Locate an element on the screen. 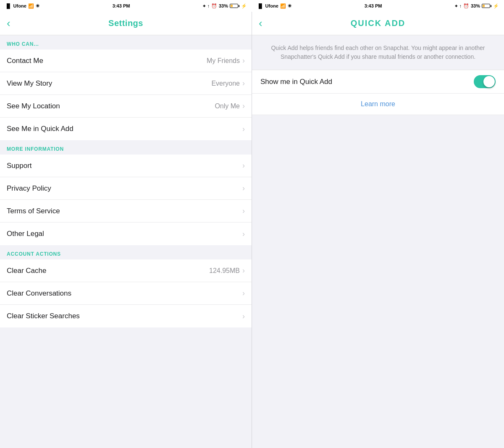 This screenshot has height=448, width=504. learn-more-container: Learn more is located at coordinates (378, 104).